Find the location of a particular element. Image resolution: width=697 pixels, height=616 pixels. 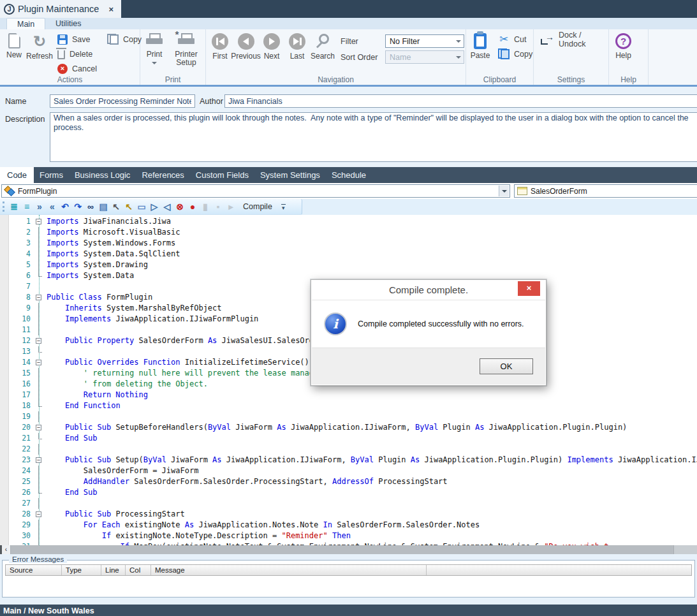

window-tab: J Plugin Maintenance × is located at coordinates (61, 9).